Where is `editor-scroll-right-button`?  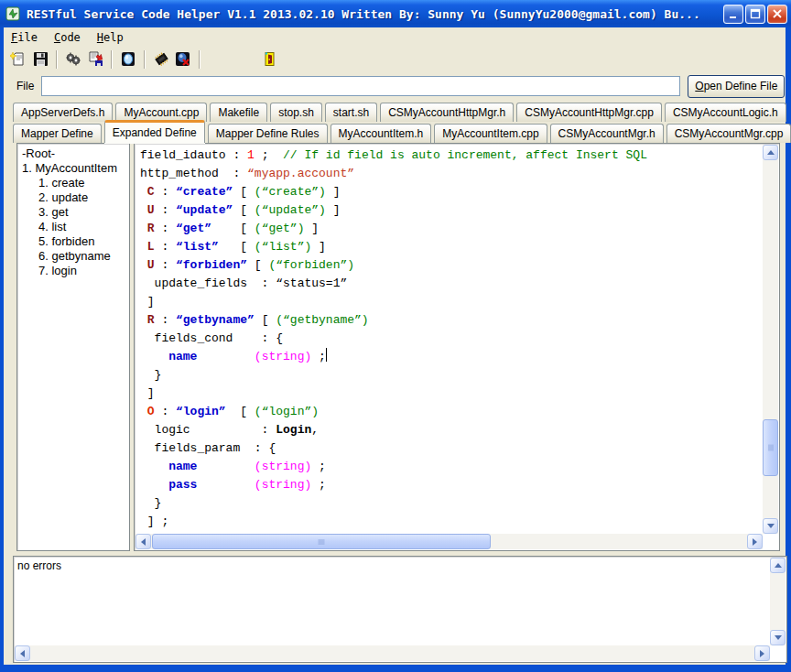 editor-scroll-right-button is located at coordinates (754, 542).